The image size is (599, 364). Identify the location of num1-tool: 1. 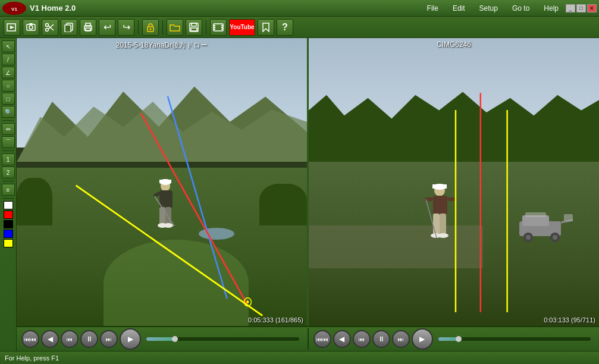
(8, 159).